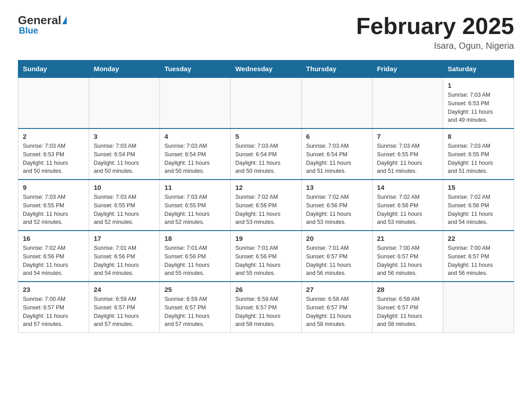  What do you see at coordinates (195, 154) in the screenshot?
I see `day-cell: 4Sunrise: 7:03 AMSunset: 6:54 PMDaylight…` at bounding box center [195, 154].